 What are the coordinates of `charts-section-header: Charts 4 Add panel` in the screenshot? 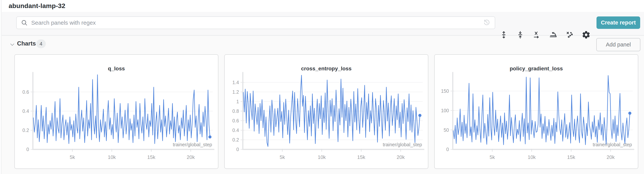 It's located at (323, 45).